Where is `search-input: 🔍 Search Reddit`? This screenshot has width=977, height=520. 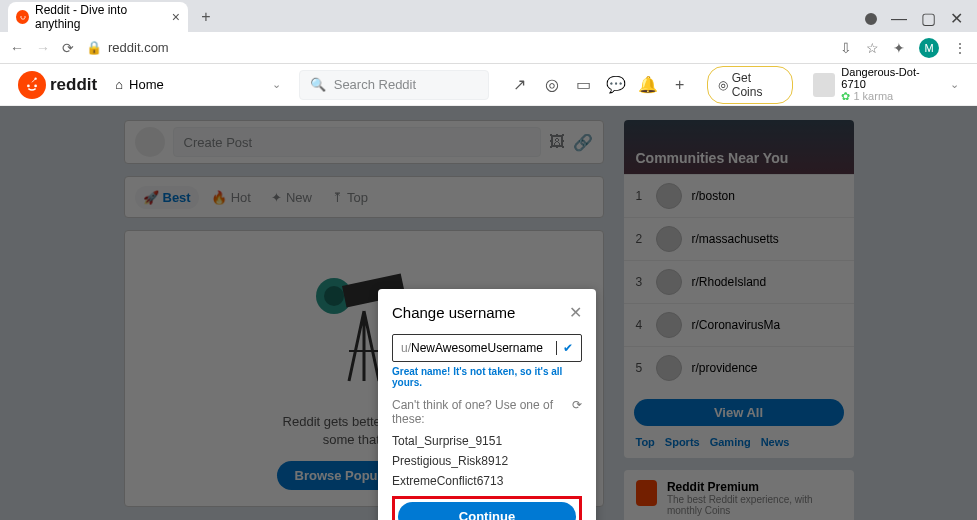 search-input: 🔍 Search Reddit is located at coordinates (394, 85).